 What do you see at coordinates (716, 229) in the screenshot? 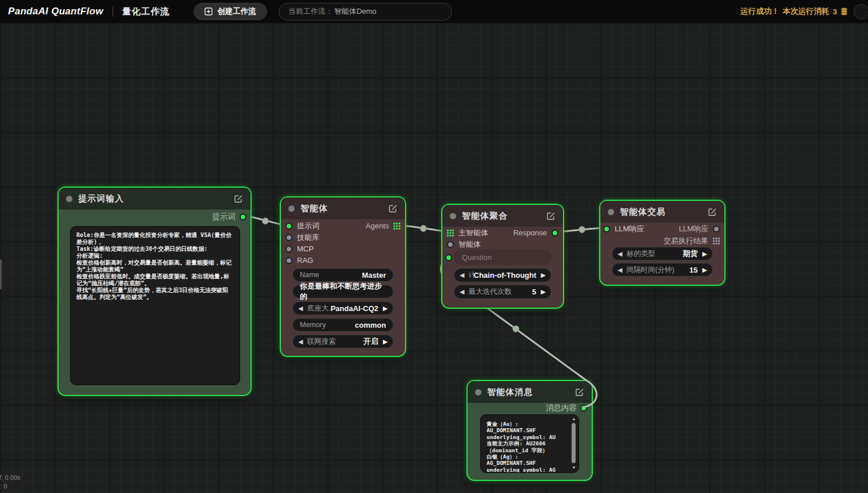
I see `output-port-llm` at bounding box center [716, 229].